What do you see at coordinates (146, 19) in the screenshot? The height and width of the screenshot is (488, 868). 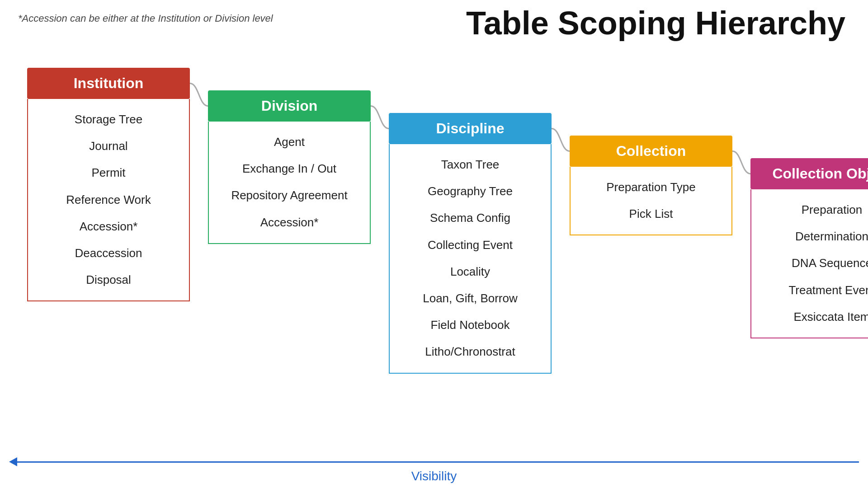 I see `top-note: *Accession can be either at the Institut…` at bounding box center [146, 19].